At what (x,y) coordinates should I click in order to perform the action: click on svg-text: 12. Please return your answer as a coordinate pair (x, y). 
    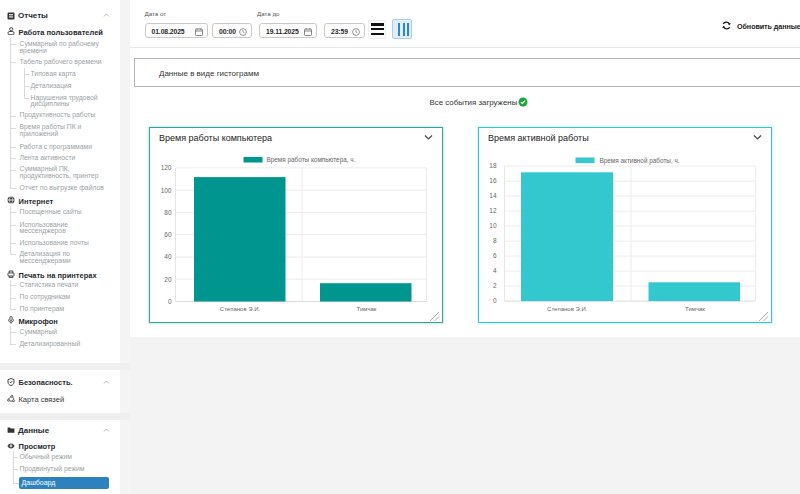
    Looking at the image, I should click on (493, 210).